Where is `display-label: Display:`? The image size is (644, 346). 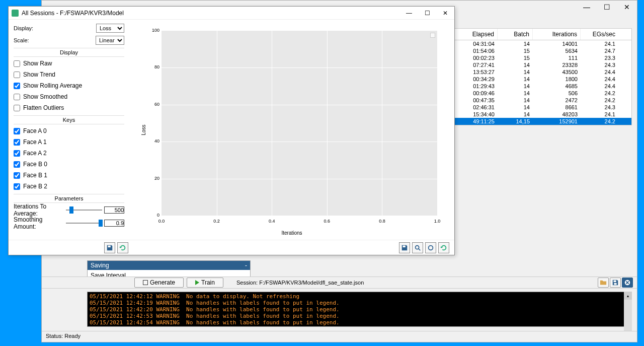
display-label: Display: is located at coordinates (55, 28).